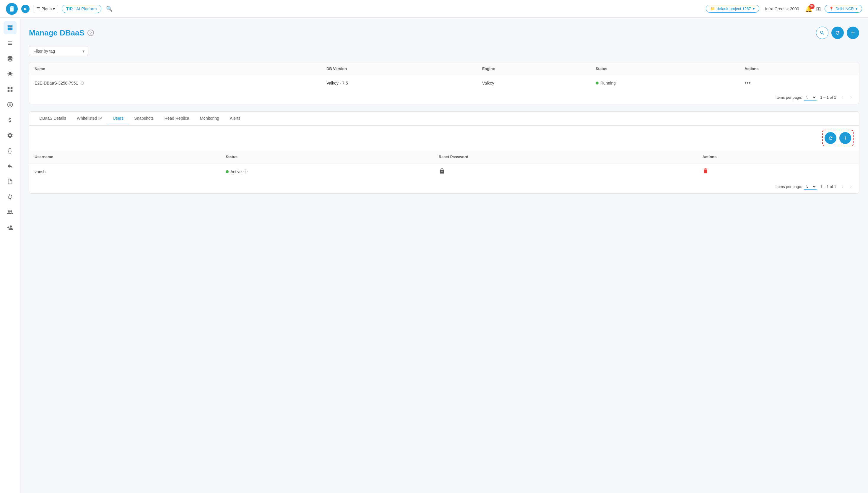 This screenshot has width=868, height=493. What do you see at coordinates (830, 138) in the screenshot?
I see `users-refresh-button` at bounding box center [830, 138].